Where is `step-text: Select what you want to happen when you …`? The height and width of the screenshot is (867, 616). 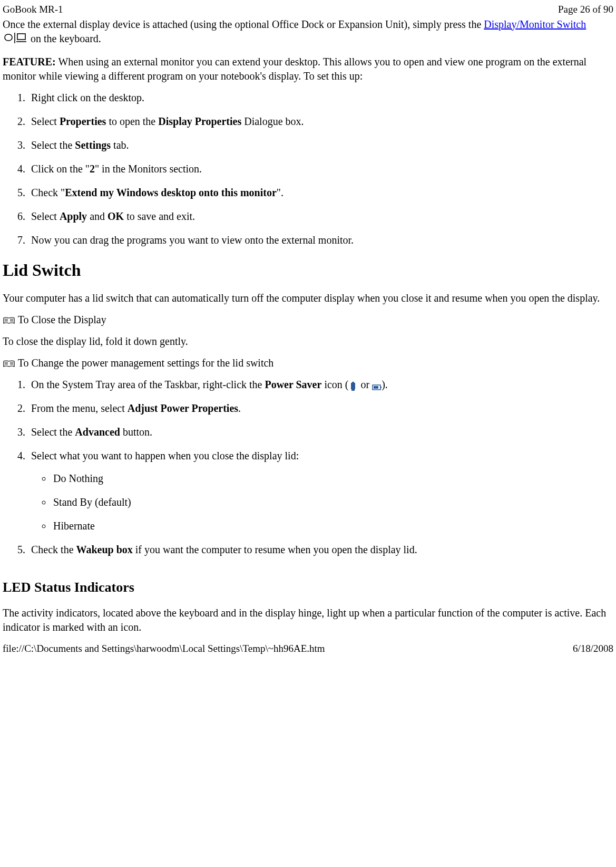 step-text: Select what you want to happen when you … is located at coordinates (165, 456).